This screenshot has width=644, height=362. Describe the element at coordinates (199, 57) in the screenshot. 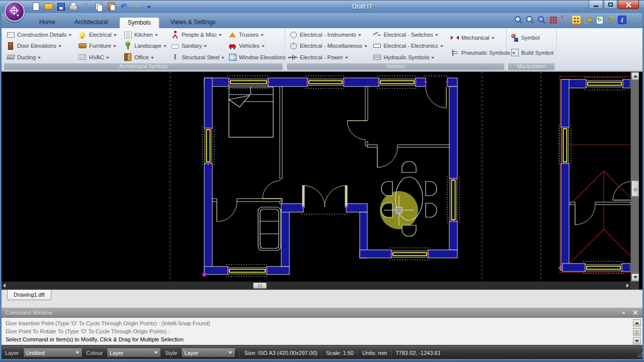

I see `ribbon-item-structural-steel: Structural Steel` at that location.